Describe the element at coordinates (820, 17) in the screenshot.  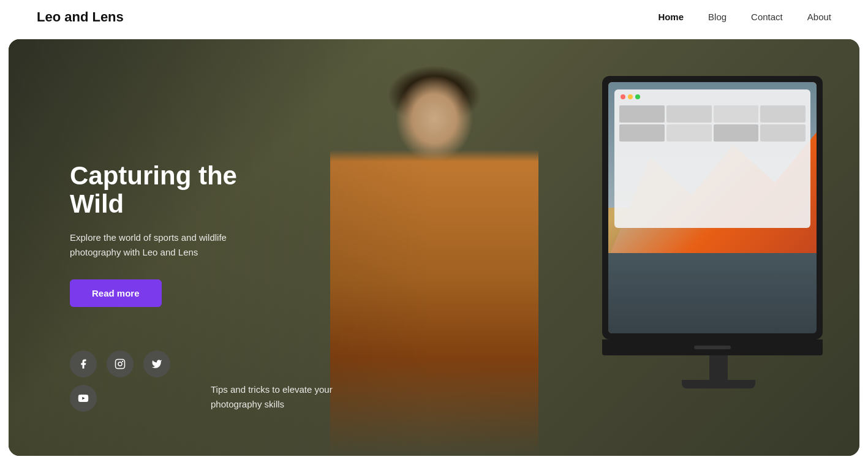
I see `nav-link-about: About` at that location.